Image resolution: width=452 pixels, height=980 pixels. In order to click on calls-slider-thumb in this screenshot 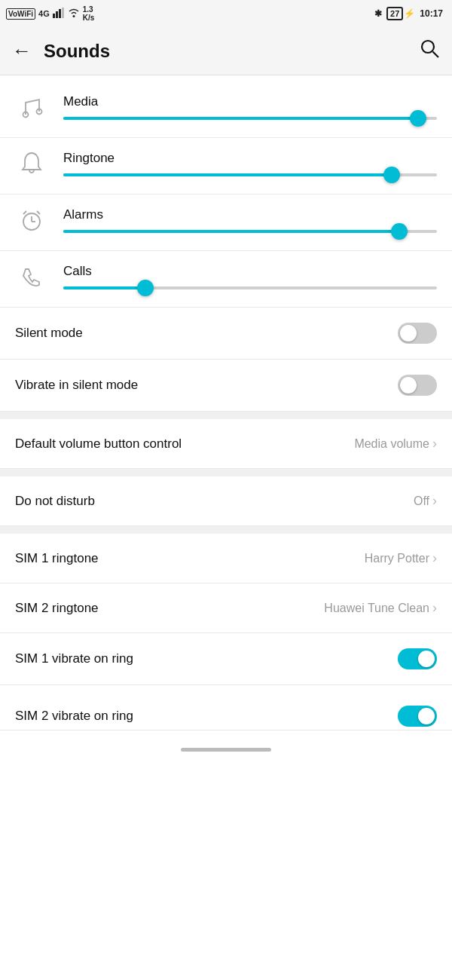, I will do `click(145, 288)`.